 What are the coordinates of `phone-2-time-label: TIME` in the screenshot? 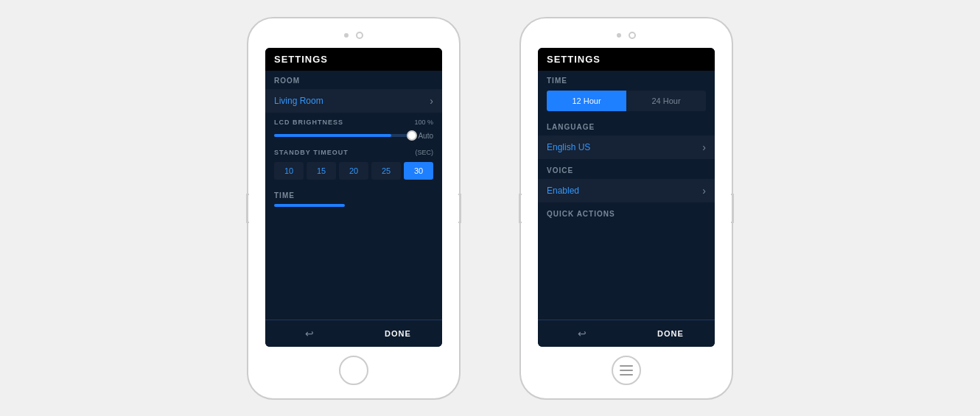 It's located at (626, 80).